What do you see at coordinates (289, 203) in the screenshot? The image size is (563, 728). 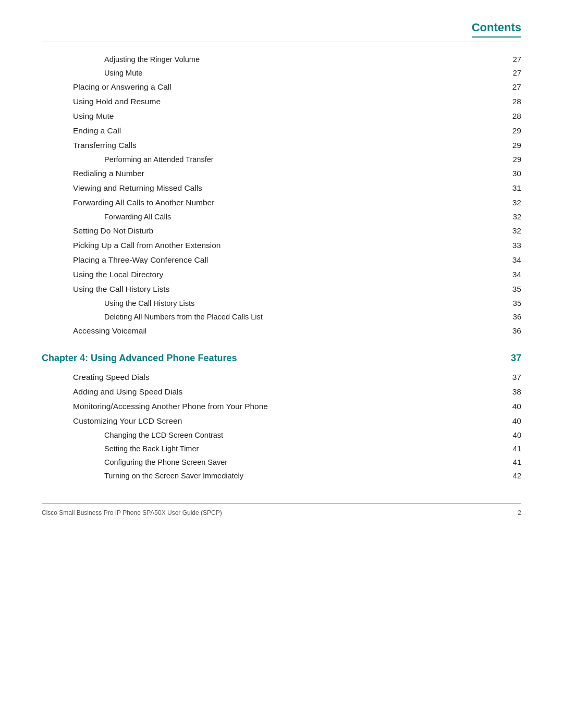 I see `toc-item-label: Forwarding All Calls to Another Number` at bounding box center [289, 203].